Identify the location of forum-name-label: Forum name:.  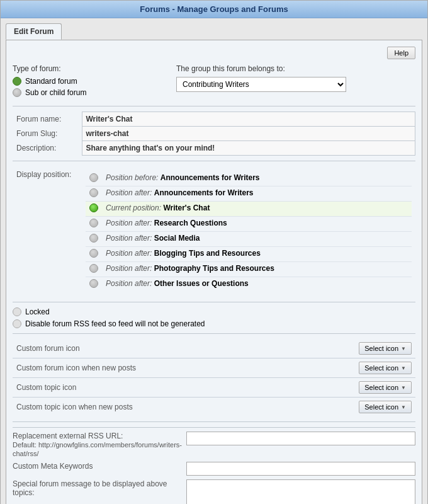
(47, 120).